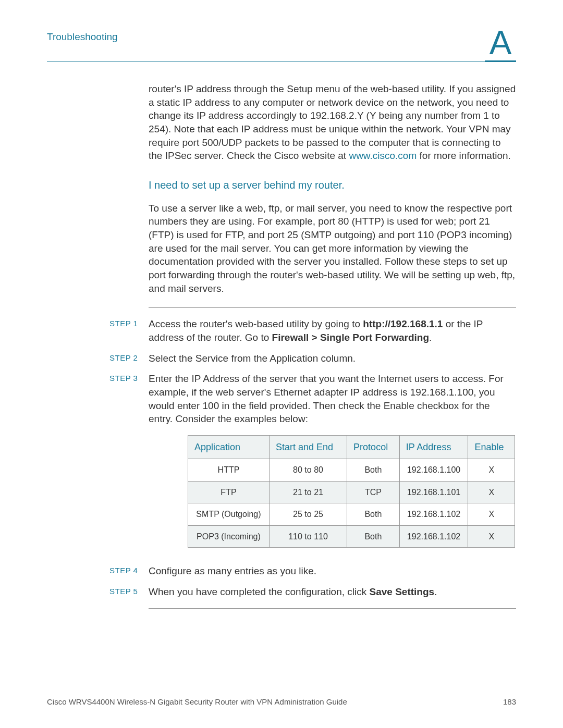 This screenshot has width=563, height=728. I want to click on cell: 80 to 80, so click(308, 470).